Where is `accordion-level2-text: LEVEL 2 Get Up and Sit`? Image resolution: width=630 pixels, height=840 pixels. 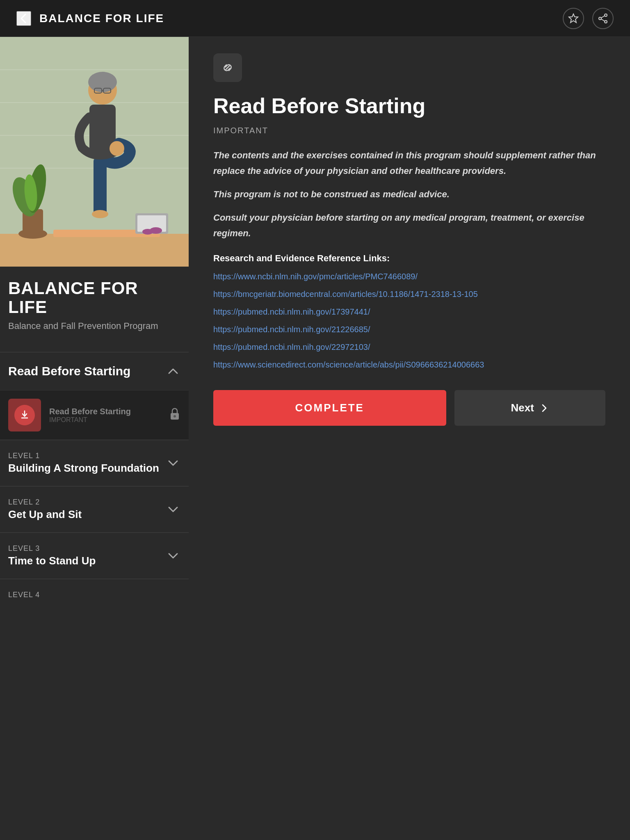
accordion-level2-text: LEVEL 2 Get Up and Sit is located at coordinates (45, 509).